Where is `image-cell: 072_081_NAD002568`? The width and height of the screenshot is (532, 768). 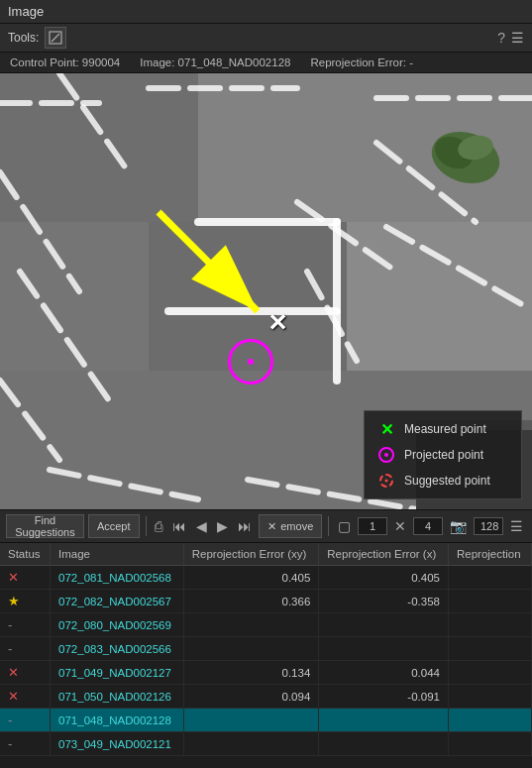
image-cell: 072_081_NAD002568 is located at coordinates (117, 578).